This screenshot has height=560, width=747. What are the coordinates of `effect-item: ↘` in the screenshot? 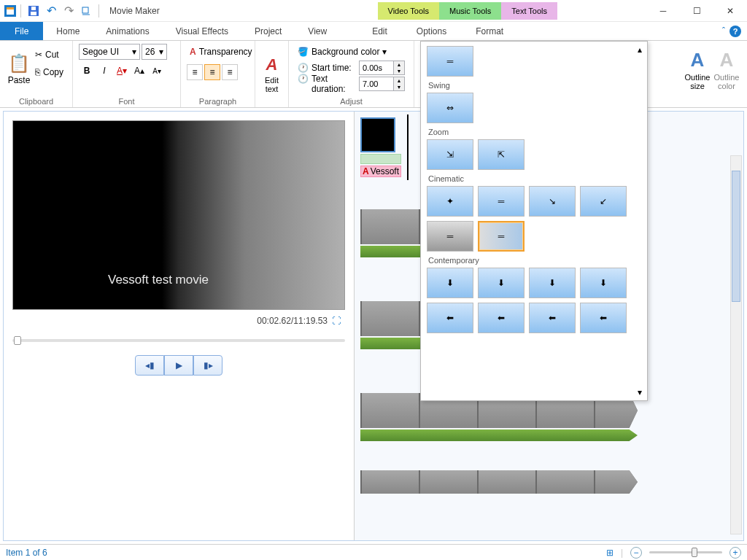 It's located at (552, 201).